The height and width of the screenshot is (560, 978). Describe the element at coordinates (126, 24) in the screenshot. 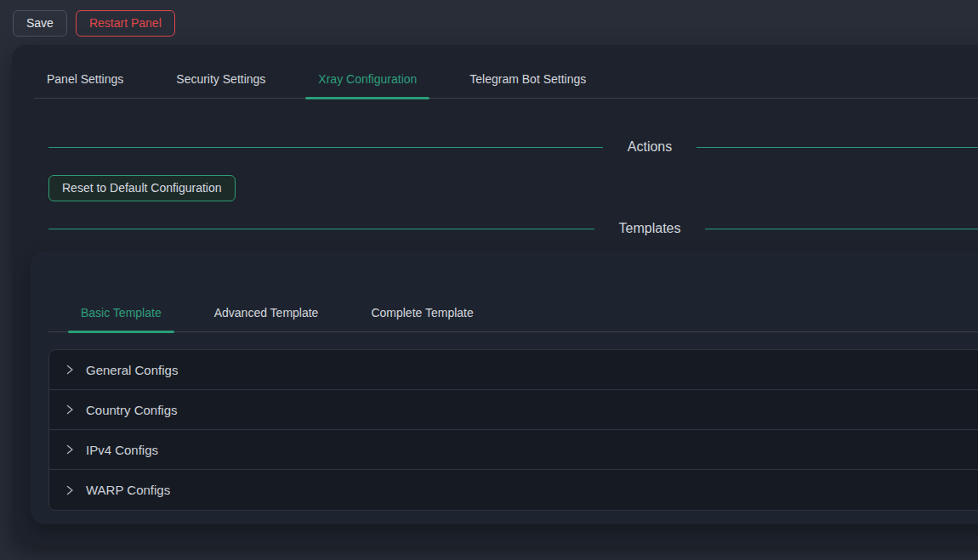

I see `restart-panel-button: Restart Panel` at that location.